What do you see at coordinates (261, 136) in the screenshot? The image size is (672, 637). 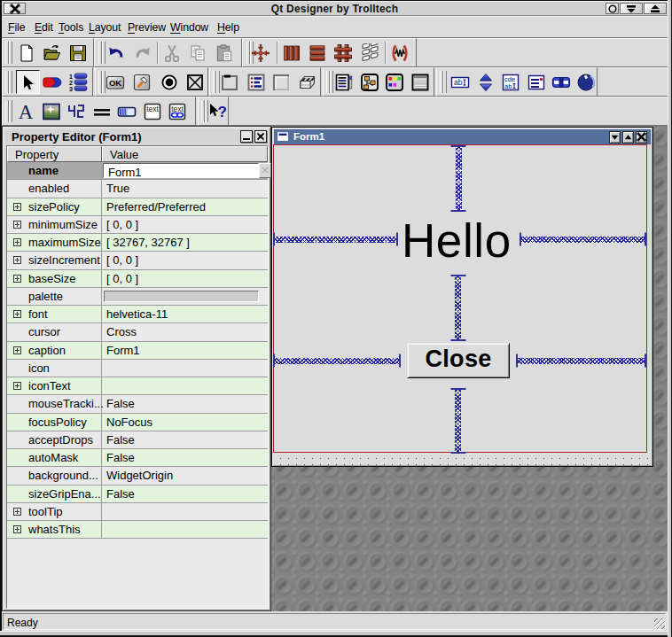 I see `property-editor-close-button` at bounding box center [261, 136].